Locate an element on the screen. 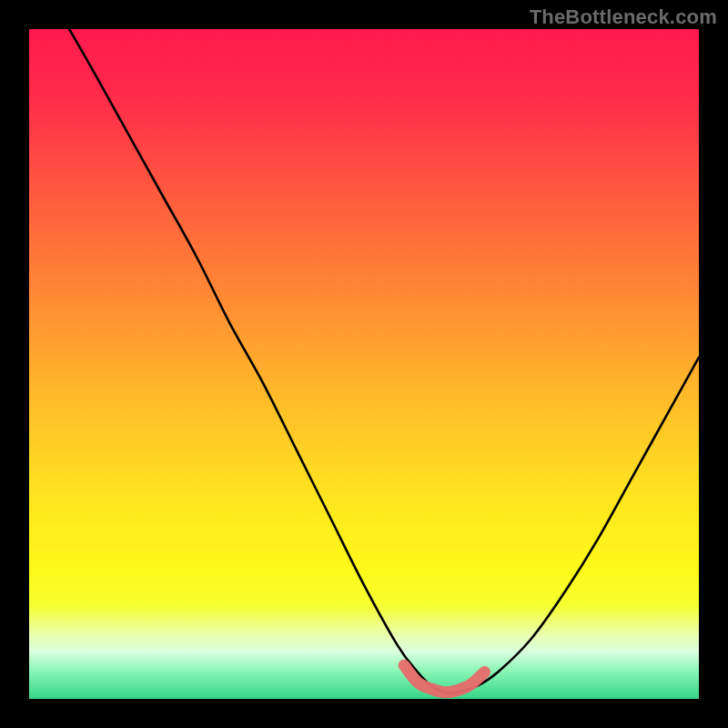 The image size is (728, 728). watermark-text: TheBottleneck.com is located at coordinates (623, 17).